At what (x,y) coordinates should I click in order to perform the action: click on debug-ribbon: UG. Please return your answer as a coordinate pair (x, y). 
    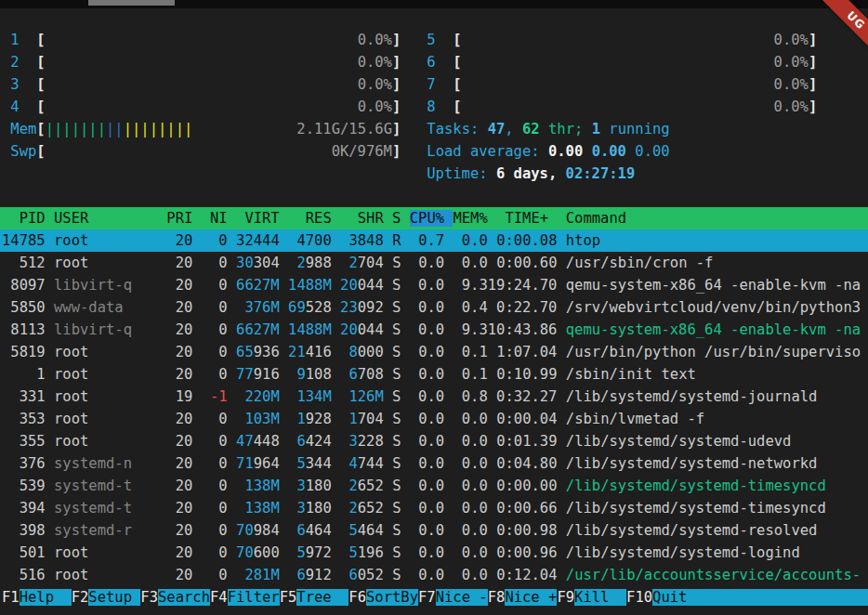
    Looking at the image, I should click on (835, 33).